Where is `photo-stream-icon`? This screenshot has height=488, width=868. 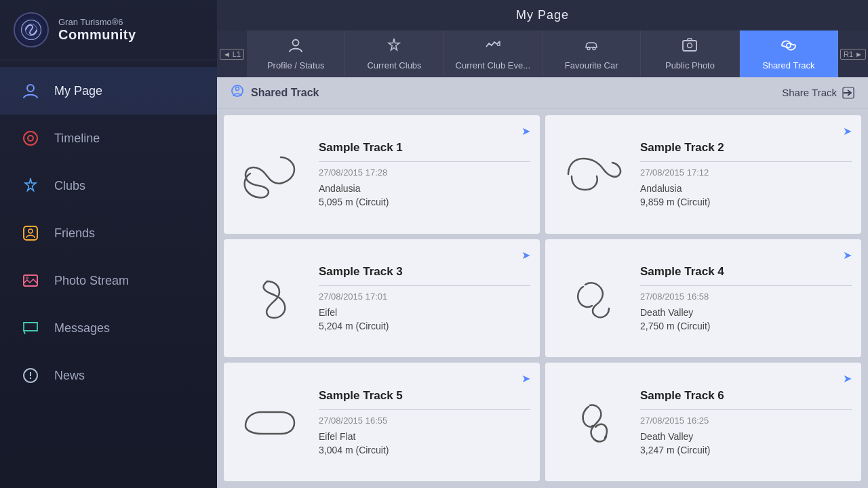 photo-stream-icon is located at coordinates (31, 281).